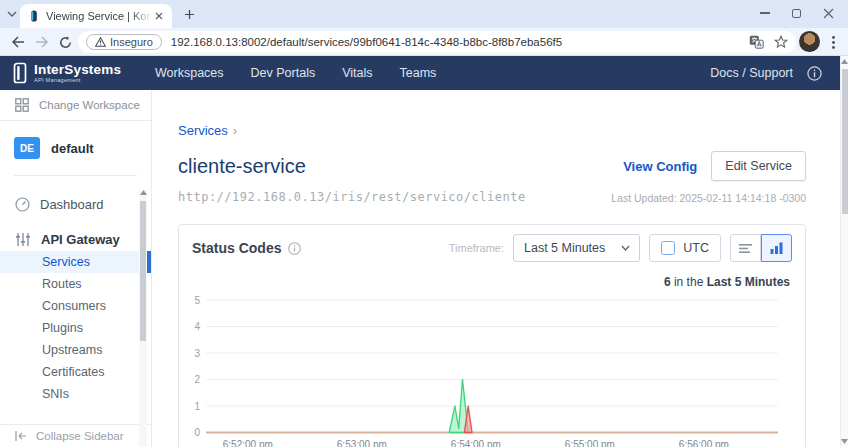  What do you see at coordinates (810, 42) in the screenshot?
I see `browser-profile-avatar` at bounding box center [810, 42].